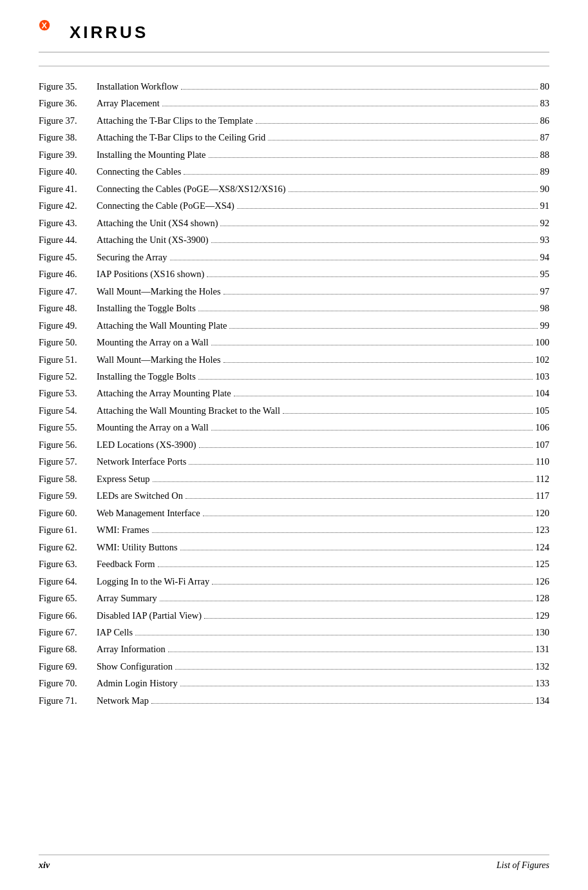 The image size is (588, 890). What do you see at coordinates (68, 461) in the screenshot?
I see `figure-label: Figure 57.` at bounding box center [68, 461].